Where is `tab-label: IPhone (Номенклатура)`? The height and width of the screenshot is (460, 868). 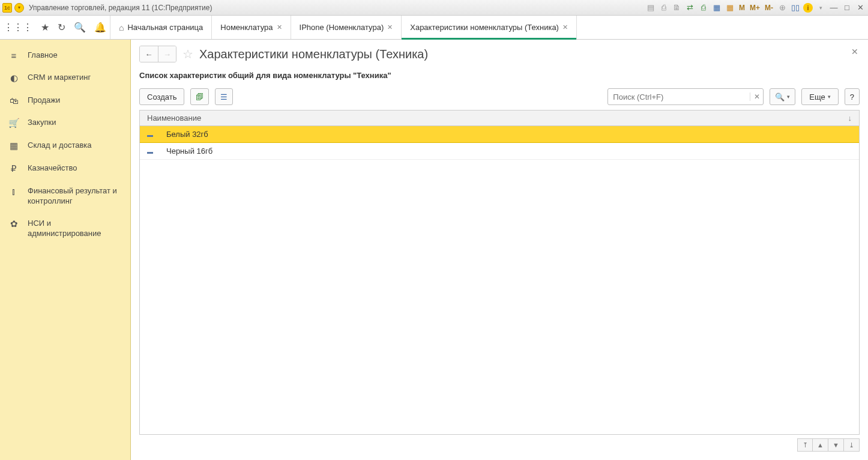
tab-label: IPhone (Номенклатура) is located at coordinates (342, 28).